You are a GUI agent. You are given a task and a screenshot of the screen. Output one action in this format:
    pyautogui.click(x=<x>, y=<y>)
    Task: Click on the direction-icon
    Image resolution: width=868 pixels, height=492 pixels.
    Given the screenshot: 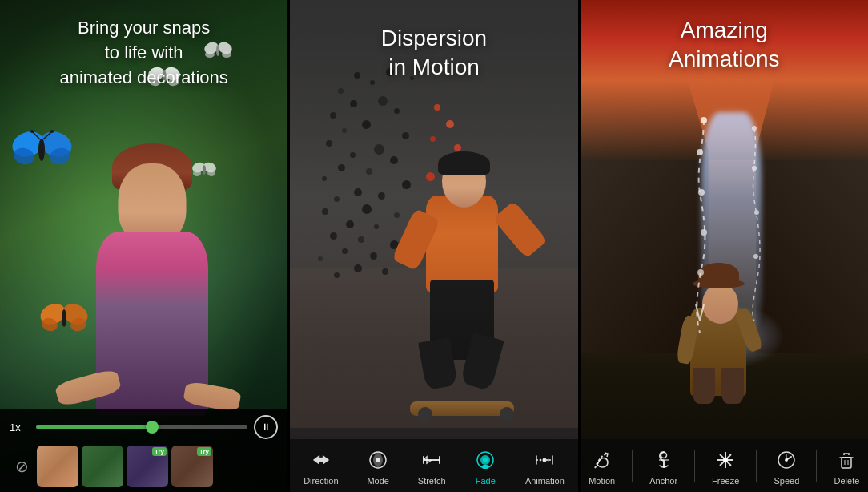 What is the action you would take?
    pyautogui.click(x=321, y=460)
    